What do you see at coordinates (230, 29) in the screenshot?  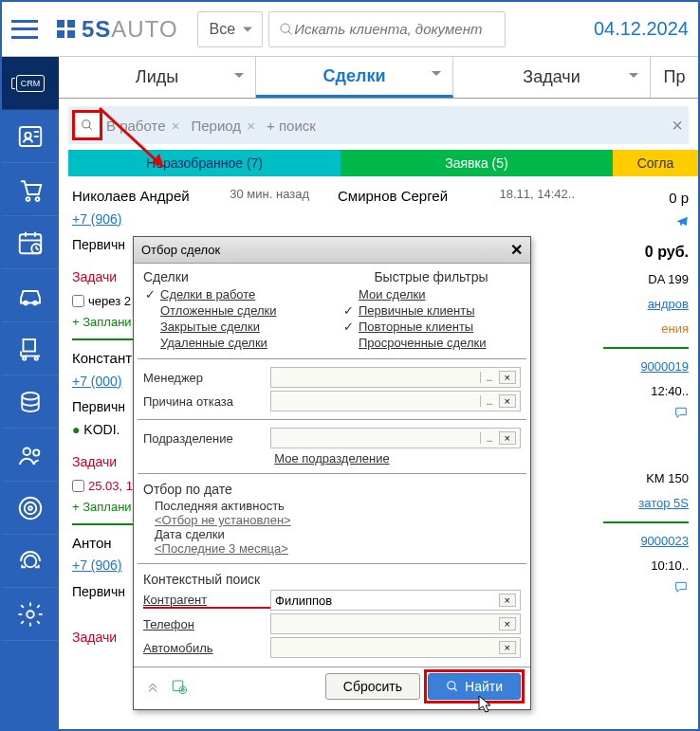 I see `scope-dropdown: Все` at bounding box center [230, 29].